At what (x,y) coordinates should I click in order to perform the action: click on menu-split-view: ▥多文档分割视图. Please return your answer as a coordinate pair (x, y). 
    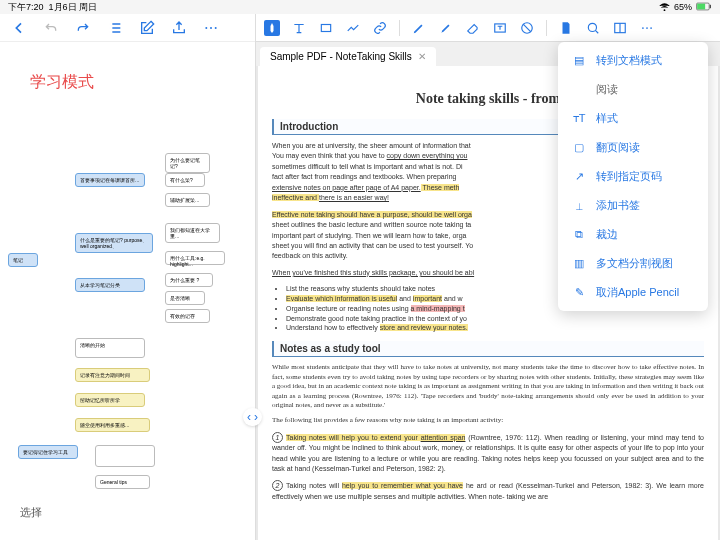
    Looking at the image, I should click on (633, 264).